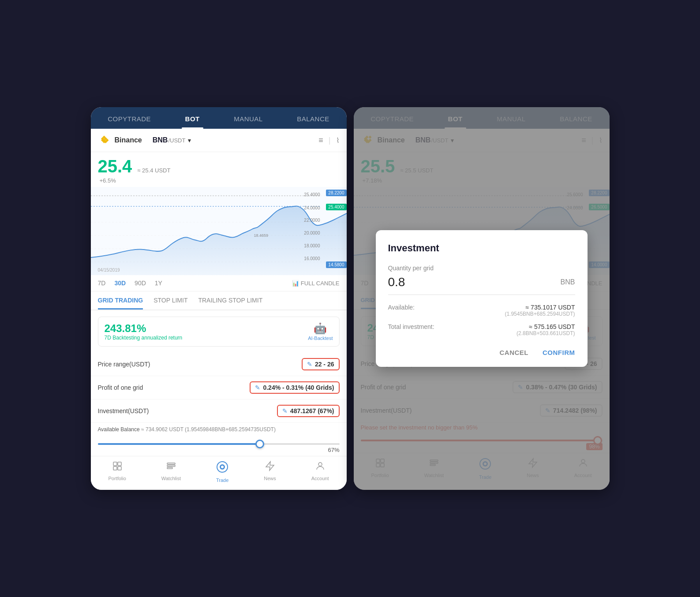 The width and height of the screenshot is (700, 597). What do you see at coordinates (321, 364) in the screenshot?
I see `price-range-value-left: ✎ 22 - 26` at bounding box center [321, 364].